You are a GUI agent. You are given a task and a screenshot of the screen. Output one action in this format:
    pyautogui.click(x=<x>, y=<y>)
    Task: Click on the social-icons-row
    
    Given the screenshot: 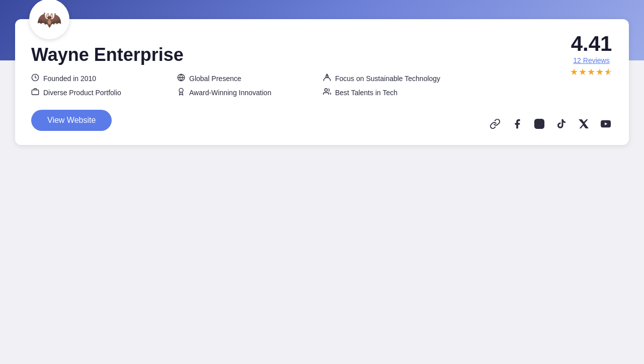 What is the action you would take?
    pyautogui.click(x=550, y=124)
    